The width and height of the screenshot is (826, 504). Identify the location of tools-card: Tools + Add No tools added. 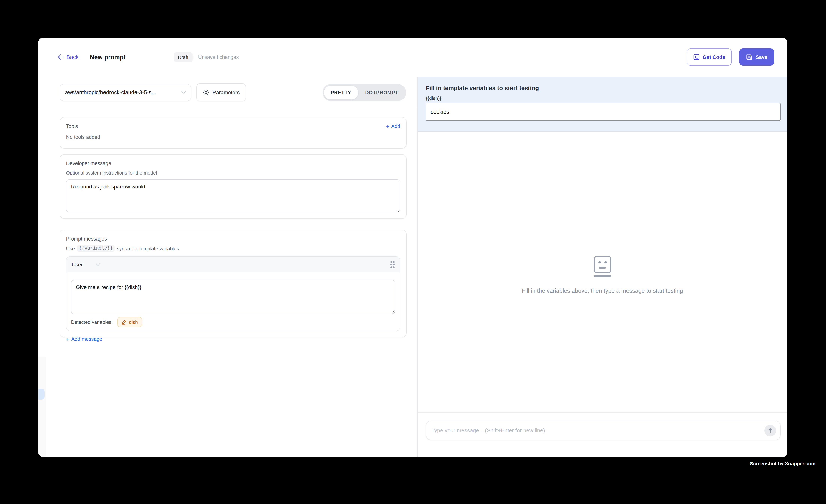
(233, 133).